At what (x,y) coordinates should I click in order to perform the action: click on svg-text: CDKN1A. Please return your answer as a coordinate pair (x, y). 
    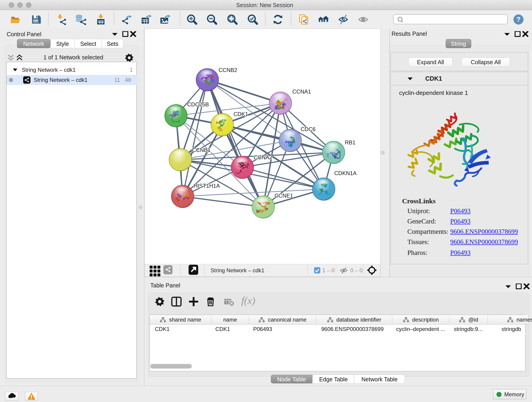
    Looking at the image, I should click on (345, 173).